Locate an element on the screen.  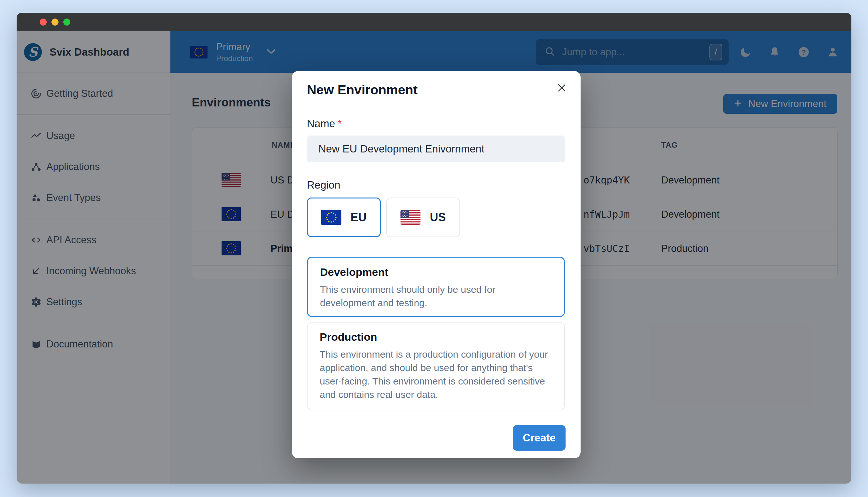
env-type-option-production: Production This environment is a product… is located at coordinates (436, 366).